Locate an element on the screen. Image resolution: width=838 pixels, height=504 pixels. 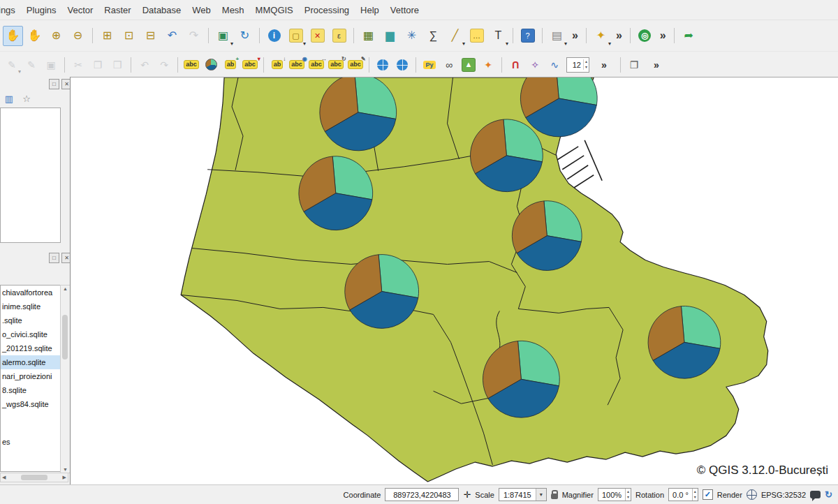
file-list-hscrollbar: ◀ ▶ is located at coordinates (34, 477).